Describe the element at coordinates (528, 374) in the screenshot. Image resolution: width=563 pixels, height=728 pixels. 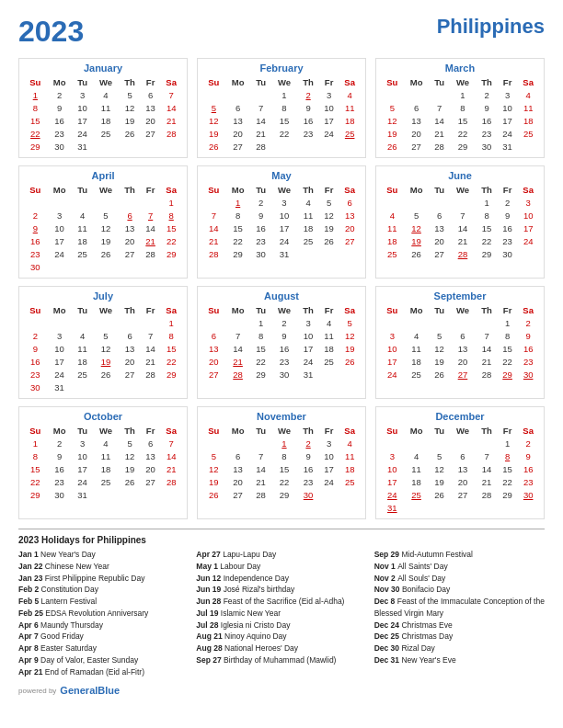
I see `holiday-day-cell: 30` at that location.